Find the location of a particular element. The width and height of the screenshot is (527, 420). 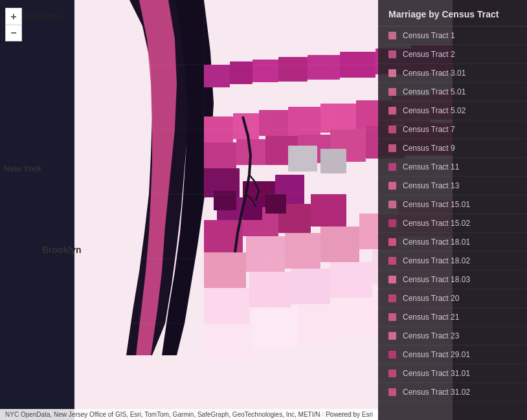

legend-item: Census Tract 15.02 is located at coordinates (453, 224).